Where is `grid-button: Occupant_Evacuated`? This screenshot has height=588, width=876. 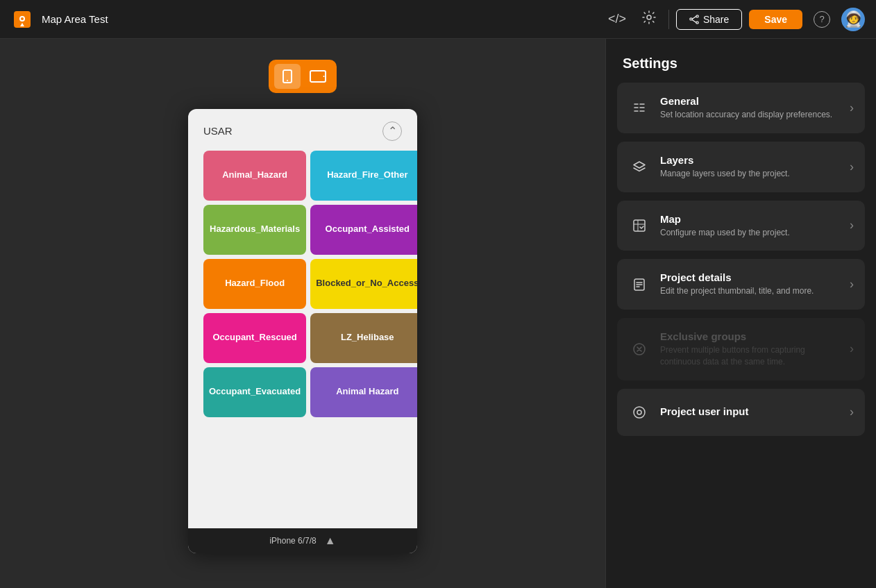
grid-button: Occupant_Evacuated is located at coordinates (255, 392).